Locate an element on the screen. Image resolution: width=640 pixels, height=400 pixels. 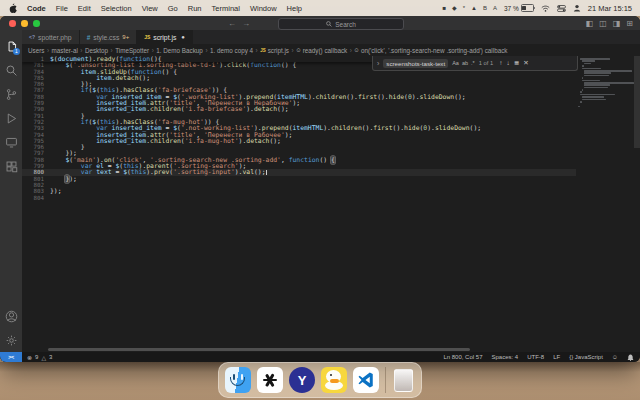
notifications-bell-icon is located at coordinates (630, 358).